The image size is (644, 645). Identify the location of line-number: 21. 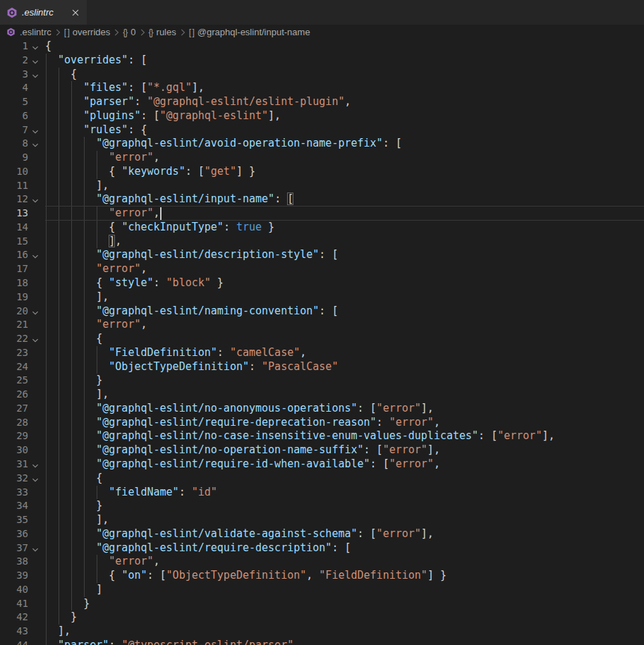
(14, 325).